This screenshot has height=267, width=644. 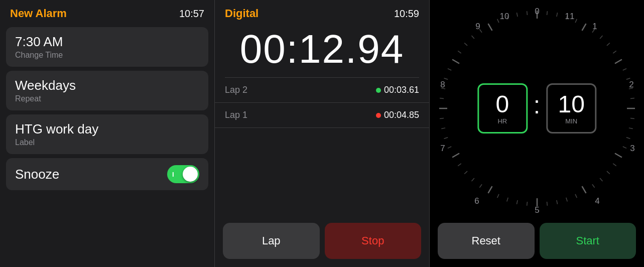 I want to click on timer-min-label: MIN, so click(x=571, y=121).